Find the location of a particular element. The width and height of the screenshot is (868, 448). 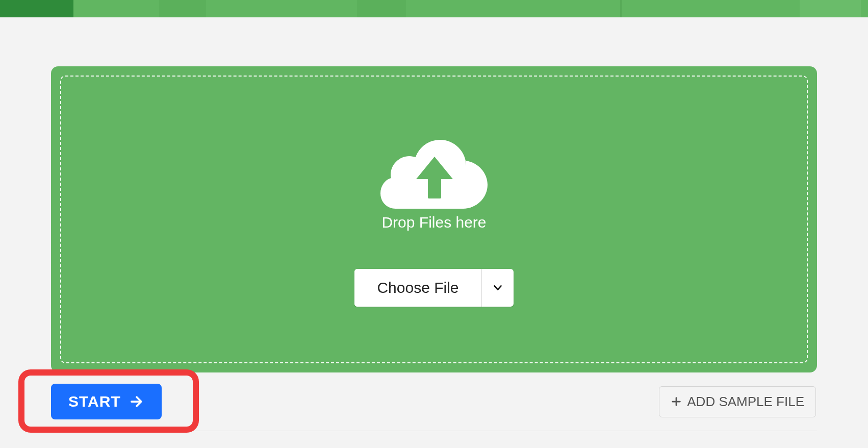

choose-file-dropdown is located at coordinates (498, 288).